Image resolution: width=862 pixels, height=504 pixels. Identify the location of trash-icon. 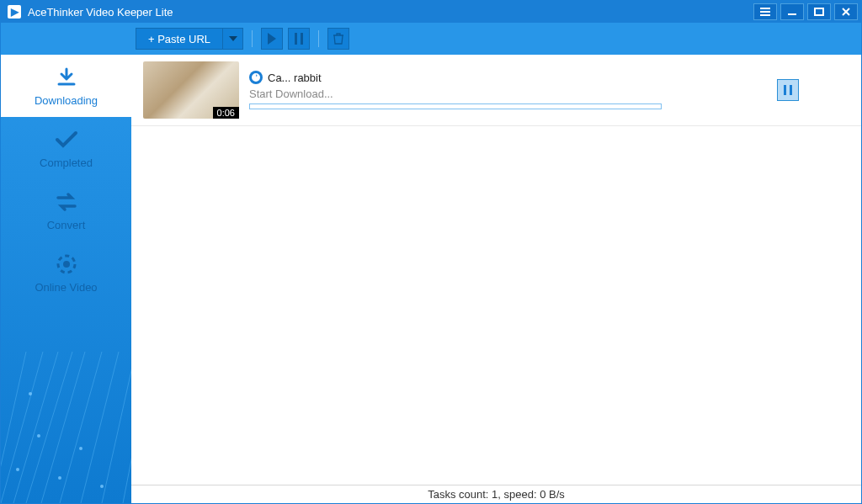
(338, 39).